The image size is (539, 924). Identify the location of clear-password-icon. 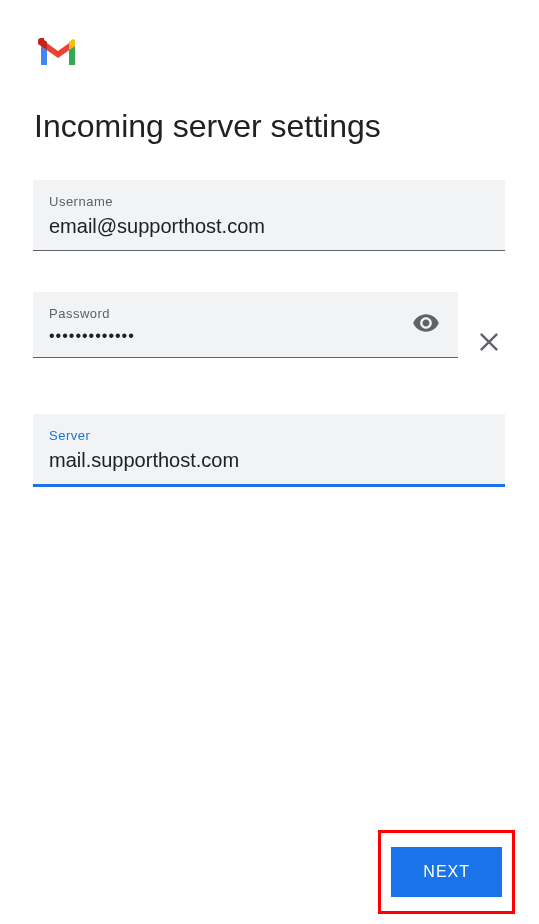
(489, 344).